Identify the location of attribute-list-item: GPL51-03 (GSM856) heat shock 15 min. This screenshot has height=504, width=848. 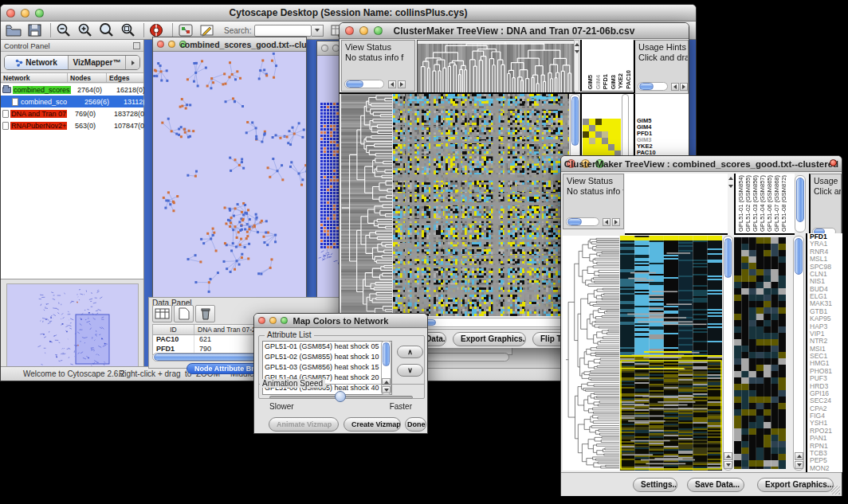
(327, 368).